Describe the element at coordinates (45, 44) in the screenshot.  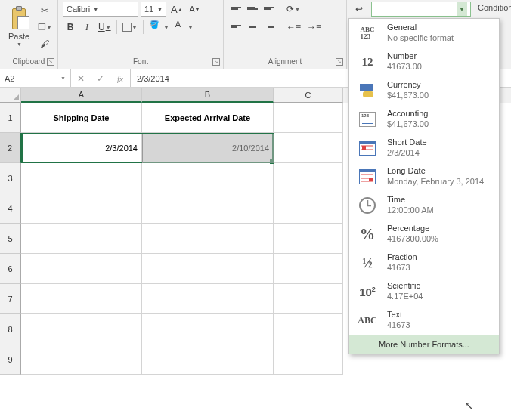
I see `format-painter-button: 🖌` at that location.